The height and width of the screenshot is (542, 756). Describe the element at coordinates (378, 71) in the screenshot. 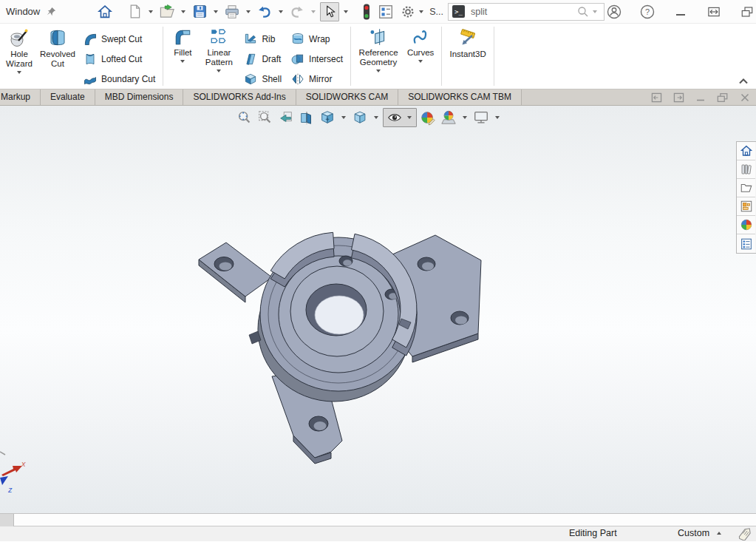

I see `reference-geometry-dropdown` at that location.